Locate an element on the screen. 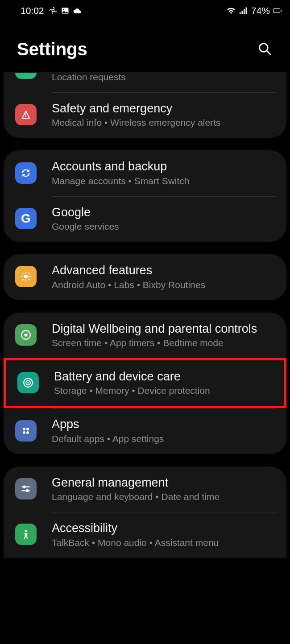 This screenshot has width=290, height=644. google-icon: G is located at coordinates (26, 219).